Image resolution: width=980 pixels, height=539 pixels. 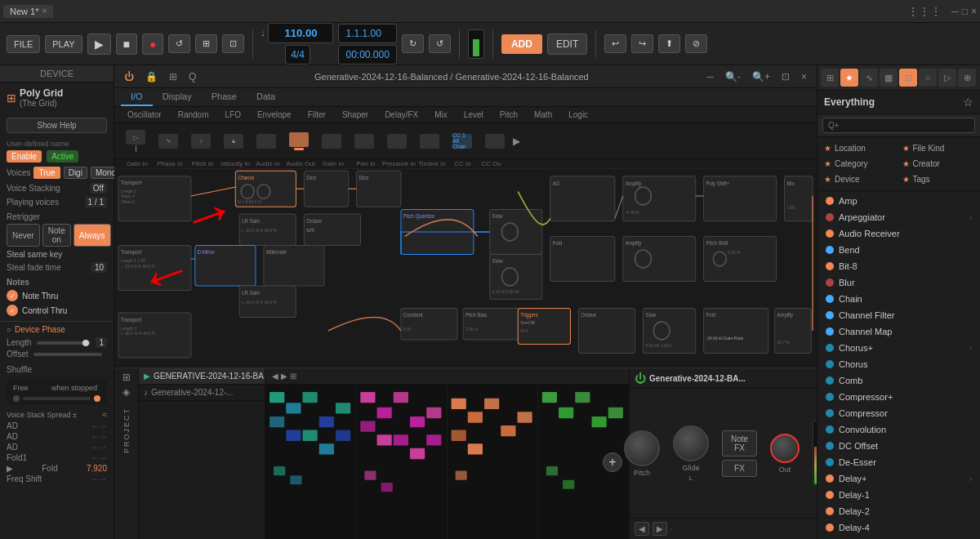 What do you see at coordinates (898, 446) in the screenshot?
I see `device-dc-offset: DC Offset` at bounding box center [898, 446].